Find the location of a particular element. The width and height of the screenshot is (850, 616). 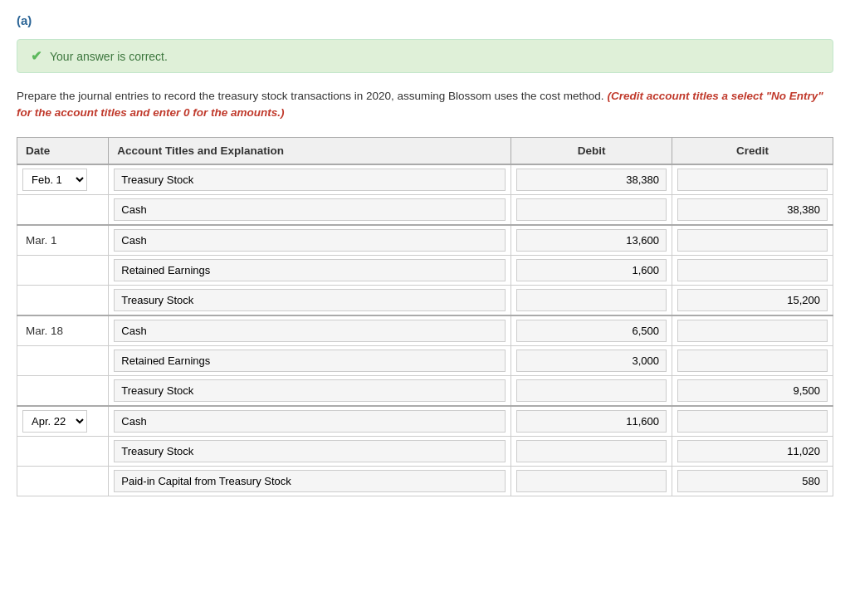

table-row: Mar. 1 is located at coordinates (425, 241).